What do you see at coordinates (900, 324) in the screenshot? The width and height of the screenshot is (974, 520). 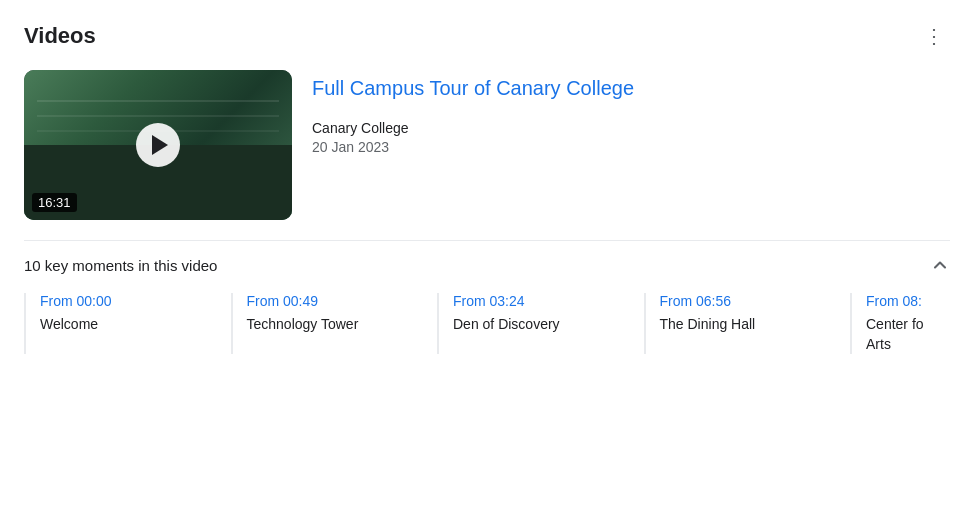 I see `moment-item-5-partial: From 08: Center fo Arts` at bounding box center [900, 324].